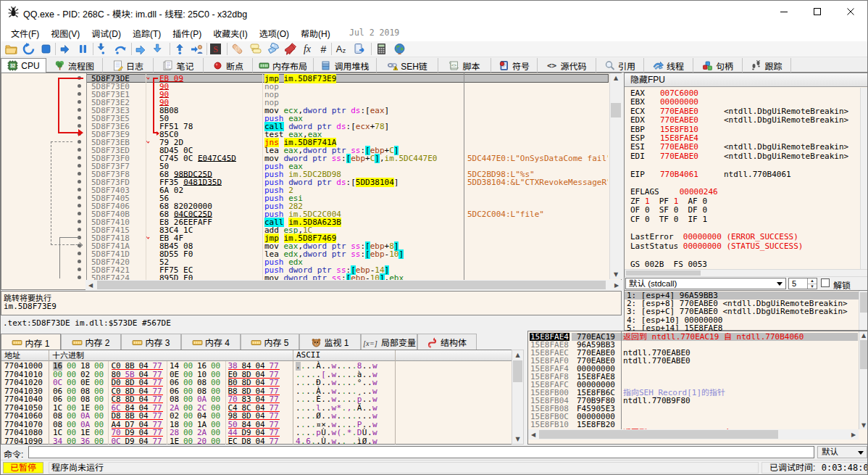 The image size is (868, 475). I want to click on menu-item-I: 收藏夹(I), so click(230, 32).